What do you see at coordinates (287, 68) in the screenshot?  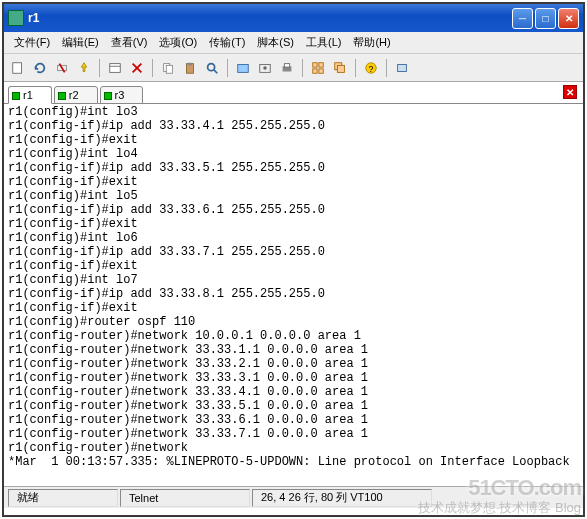 I see `print-icon` at bounding box center [287, 68].